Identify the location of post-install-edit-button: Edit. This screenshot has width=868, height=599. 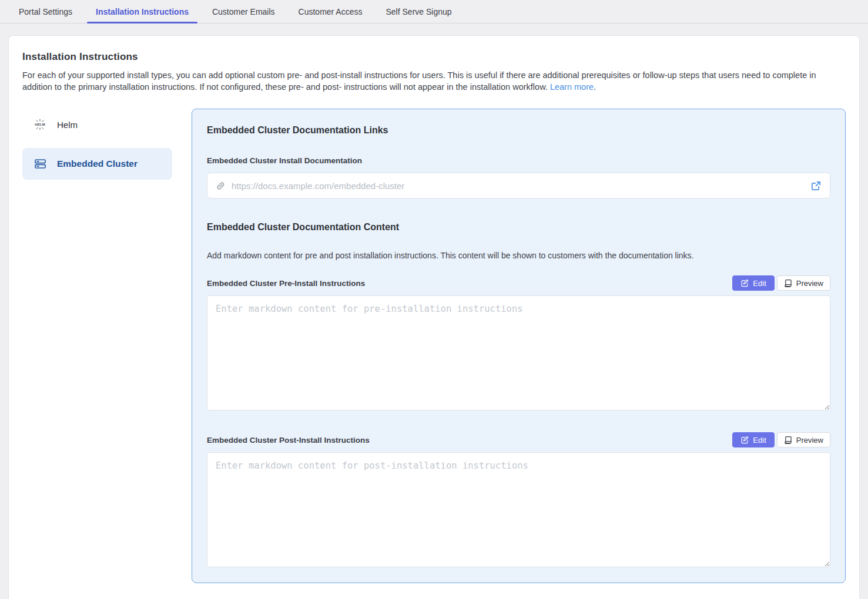
(753, 440).